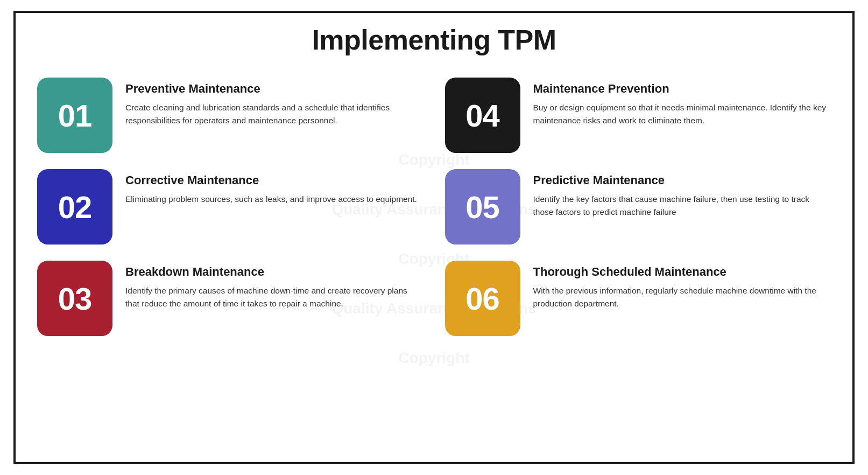  Describe the element at coordinates (274, 89) in the screenshot. I see `item-title-01: Preventive Maintenance` at that location.